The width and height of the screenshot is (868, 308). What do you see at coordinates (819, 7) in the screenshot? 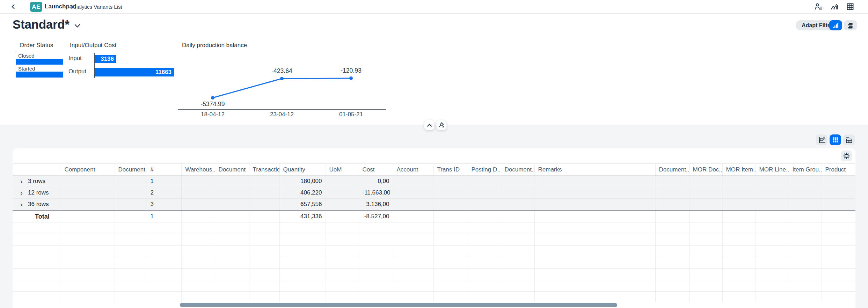
I see `user-activities-button` at bounding box center [819, 7].